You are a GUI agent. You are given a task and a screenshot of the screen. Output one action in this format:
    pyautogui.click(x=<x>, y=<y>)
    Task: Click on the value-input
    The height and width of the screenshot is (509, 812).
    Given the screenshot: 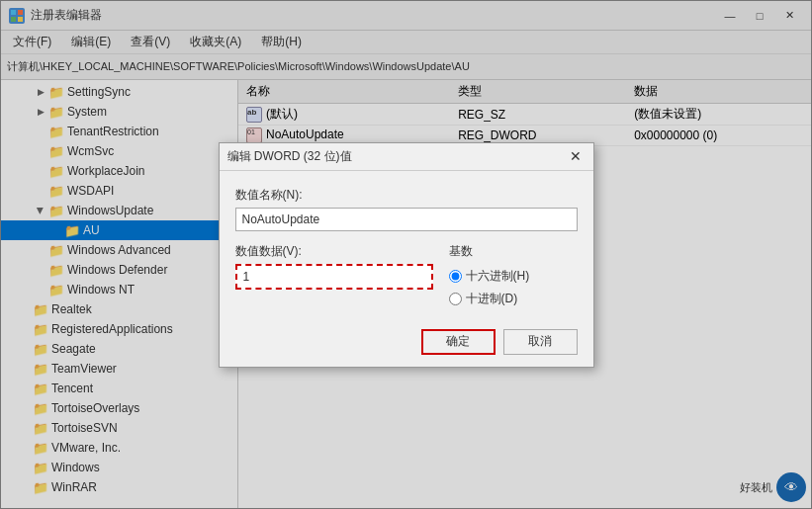 What is the action you would take?
    pyautogui.click(x=334, y=277)
    